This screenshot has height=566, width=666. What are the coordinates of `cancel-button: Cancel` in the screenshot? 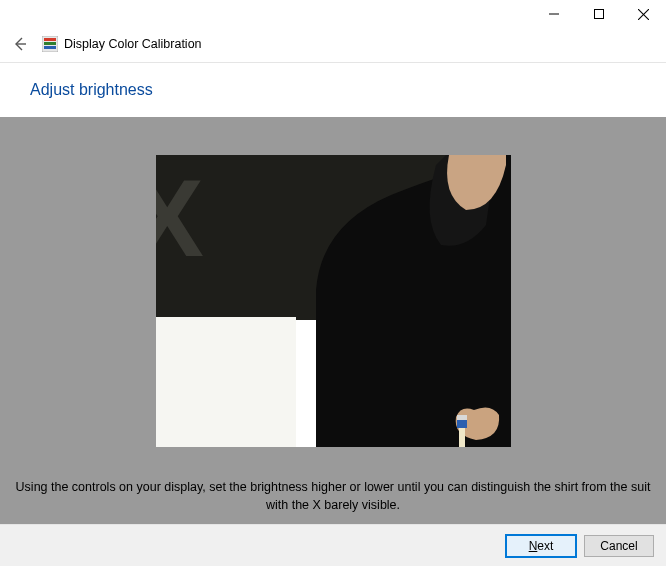 It's located at (619, 546).